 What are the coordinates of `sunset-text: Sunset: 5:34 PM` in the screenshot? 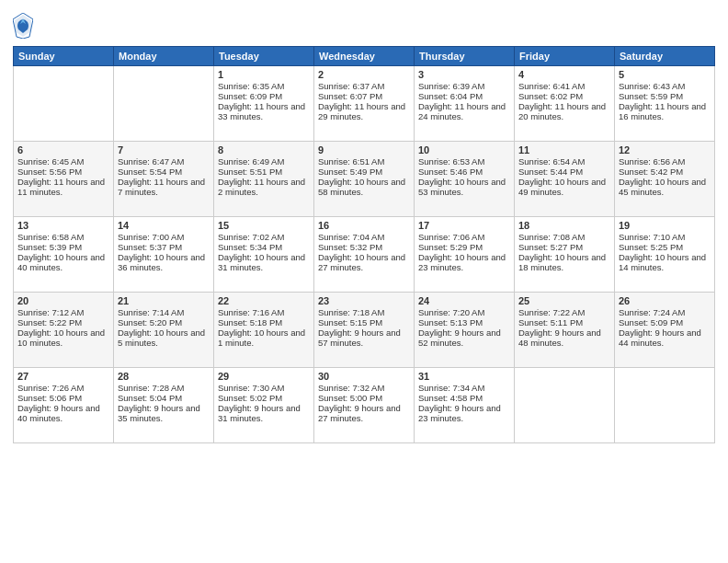 It's located at (264, 247).